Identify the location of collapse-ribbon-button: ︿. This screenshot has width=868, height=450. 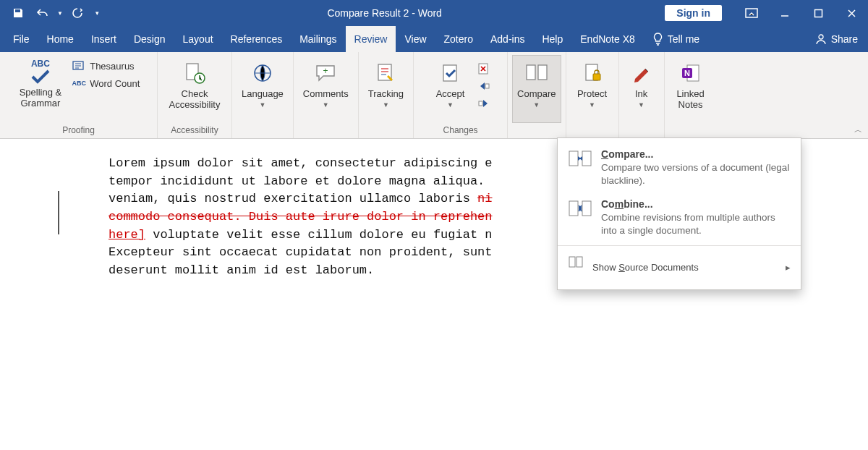
(858, 130).